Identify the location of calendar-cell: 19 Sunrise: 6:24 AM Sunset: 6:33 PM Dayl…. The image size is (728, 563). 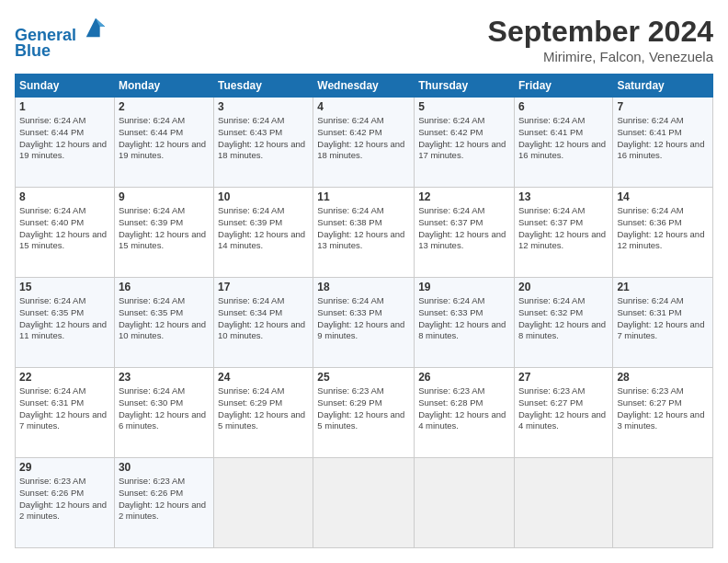
(465, 323).